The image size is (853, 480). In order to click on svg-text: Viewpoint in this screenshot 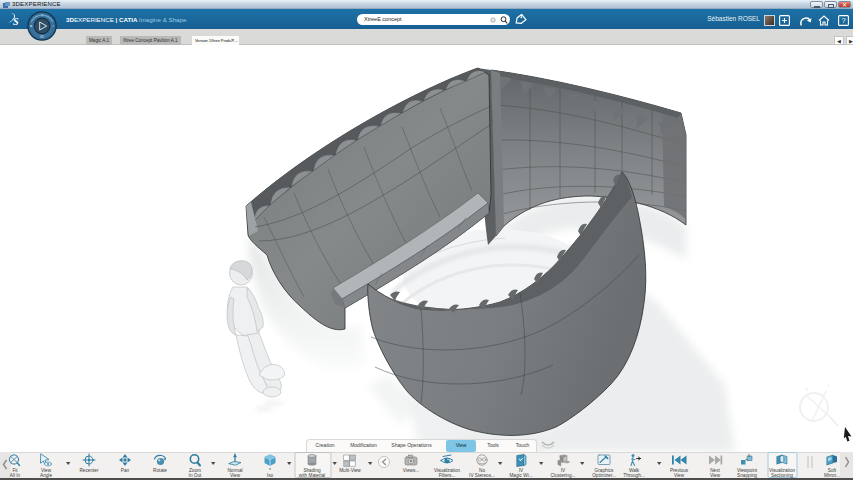, I will do `click(748, 470)`.